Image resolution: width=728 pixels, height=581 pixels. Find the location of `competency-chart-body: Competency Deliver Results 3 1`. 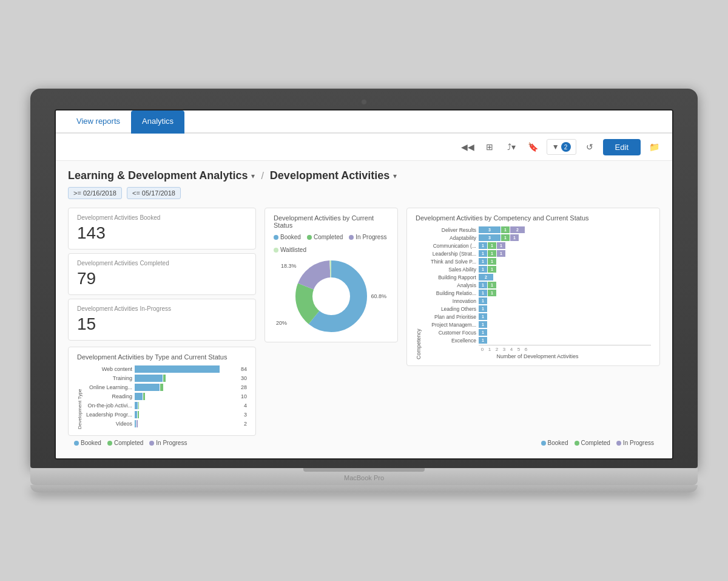

competency-chart-body: Competency Deliver Results 3 1 is located at coordinates (533, 293).